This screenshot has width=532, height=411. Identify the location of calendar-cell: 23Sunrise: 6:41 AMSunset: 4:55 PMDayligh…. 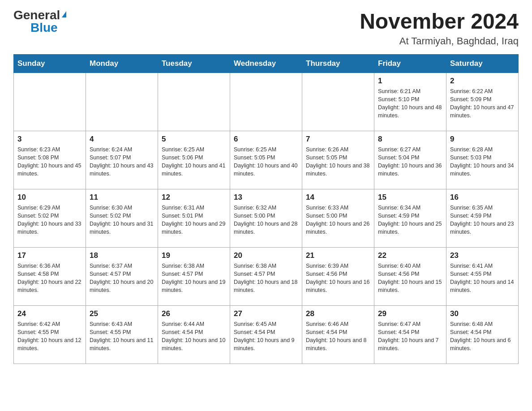
(483, 277).